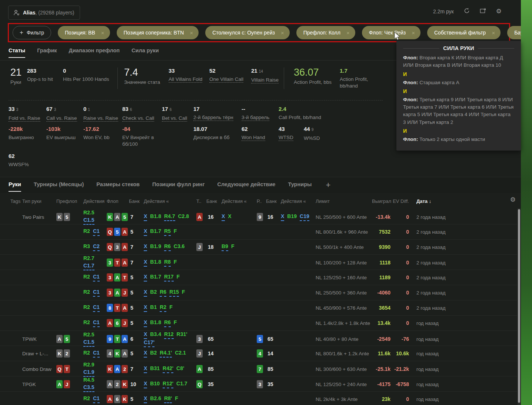 Image resolution: width=532 pixels, height=405 pixels. I want to click on stats-tab-3: Диапазон префлоп, so click(94, 53).